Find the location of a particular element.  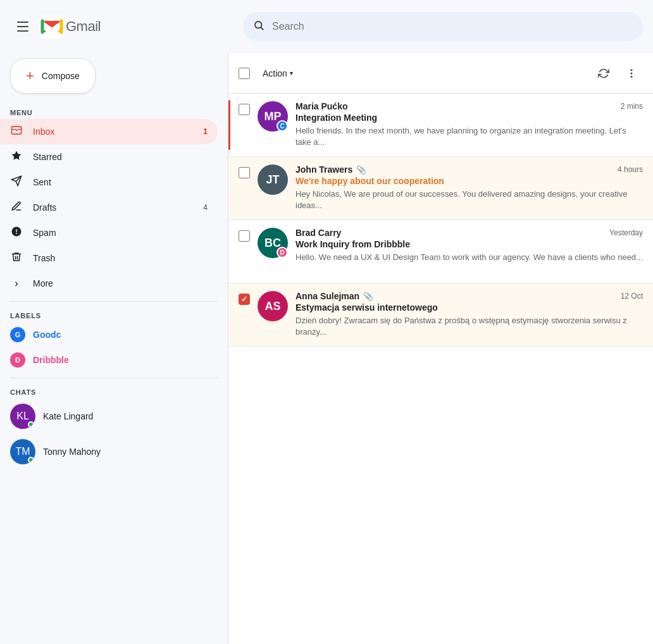

chat-items: KL Kate Lingard ⋮ TM Tonny Mahony ⋮ is located at coordinates (114, 434).